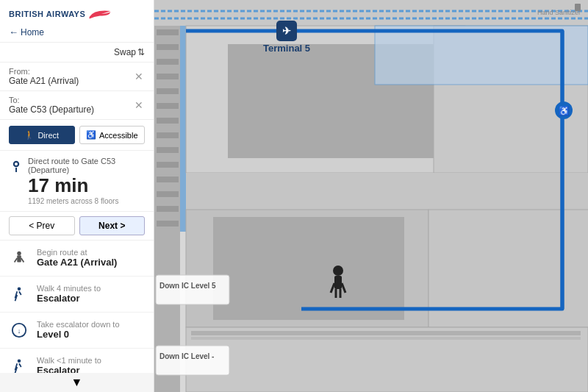  Describe the element at coordinates (139, 76) in the screenshot. I see `from-clear-button: ✕` at that location.